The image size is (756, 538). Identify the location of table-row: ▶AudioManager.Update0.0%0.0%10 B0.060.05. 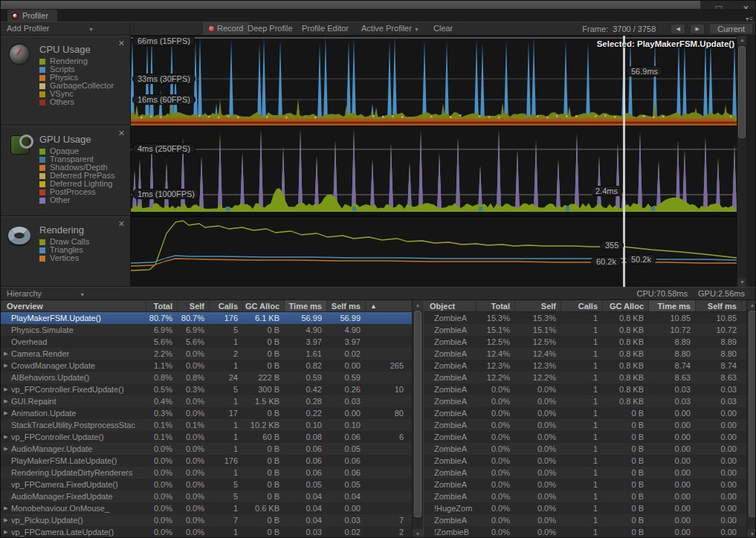
(207, 449).